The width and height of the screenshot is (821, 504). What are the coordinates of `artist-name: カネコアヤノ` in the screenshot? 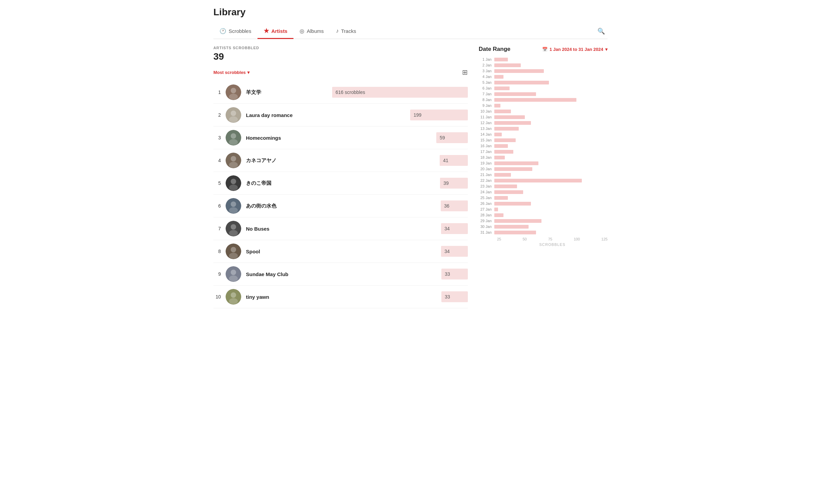 It's located at (341, 161).